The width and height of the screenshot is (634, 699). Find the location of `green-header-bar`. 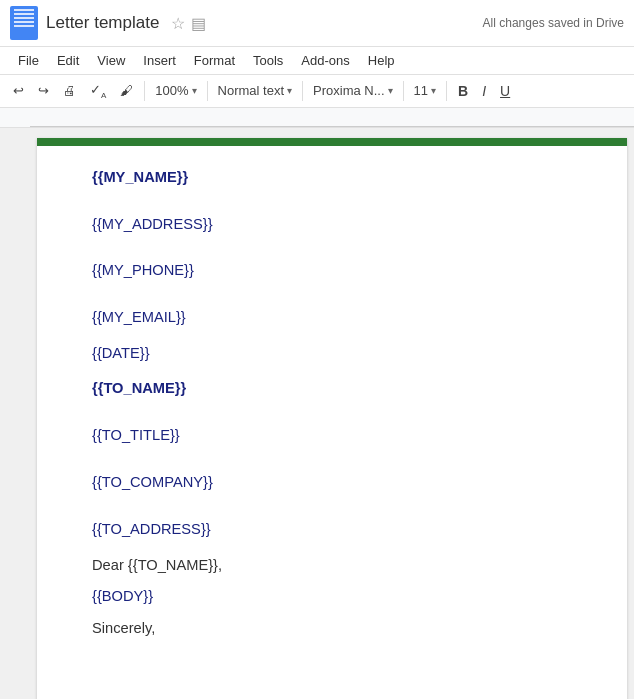

green-header-bar is located at coordinates (332, 142).